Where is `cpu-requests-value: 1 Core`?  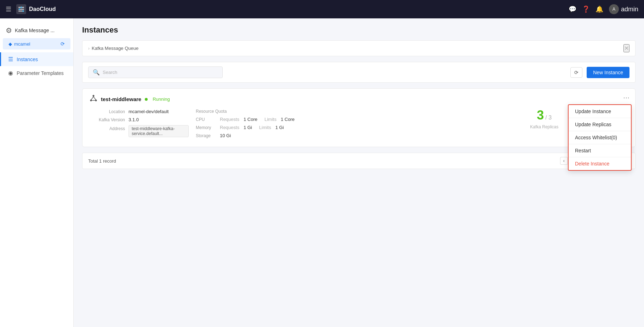
cpu-requests-value: 1 Core is located at coordinates (251, 119).